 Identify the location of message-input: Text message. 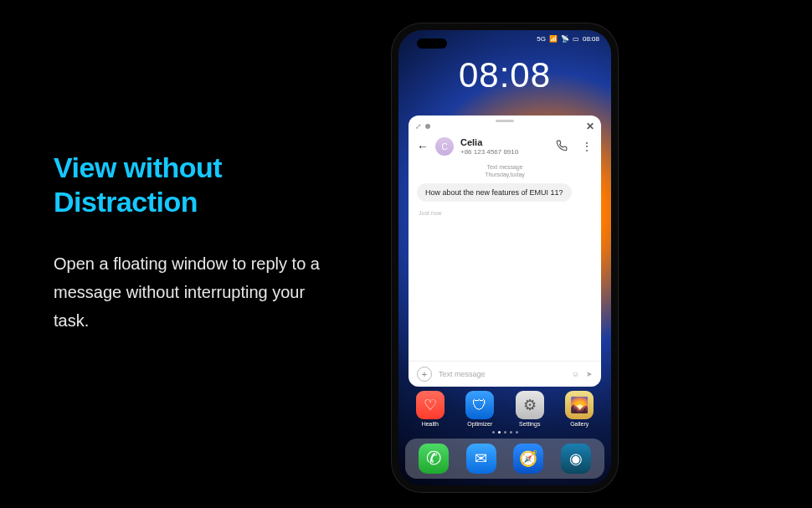
(502, 374).